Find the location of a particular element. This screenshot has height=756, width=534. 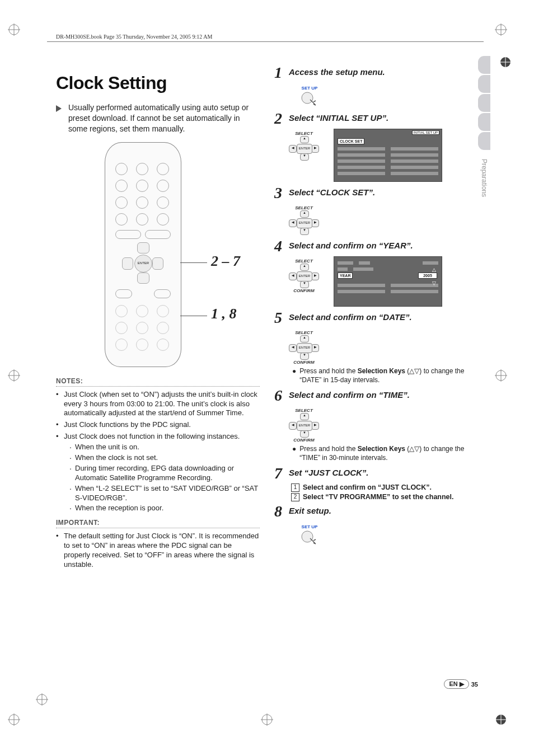

note-subitem: When the reception is poor. is located at coordinates (165, 508).